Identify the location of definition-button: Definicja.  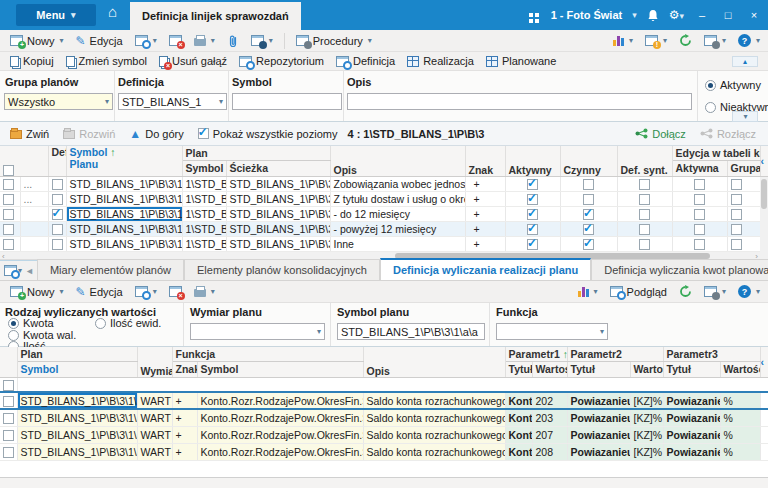
(366, 61).